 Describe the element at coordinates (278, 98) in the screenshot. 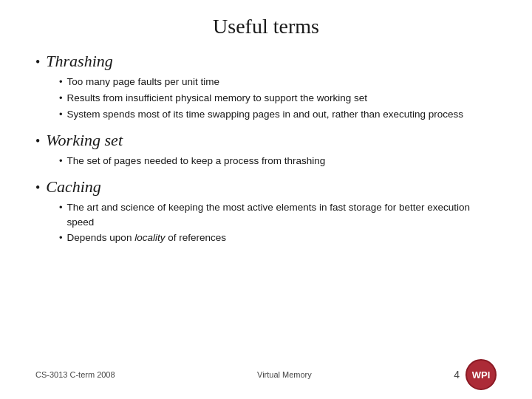

I see `list-item: • Results from insufficient physical mem…` at that location.